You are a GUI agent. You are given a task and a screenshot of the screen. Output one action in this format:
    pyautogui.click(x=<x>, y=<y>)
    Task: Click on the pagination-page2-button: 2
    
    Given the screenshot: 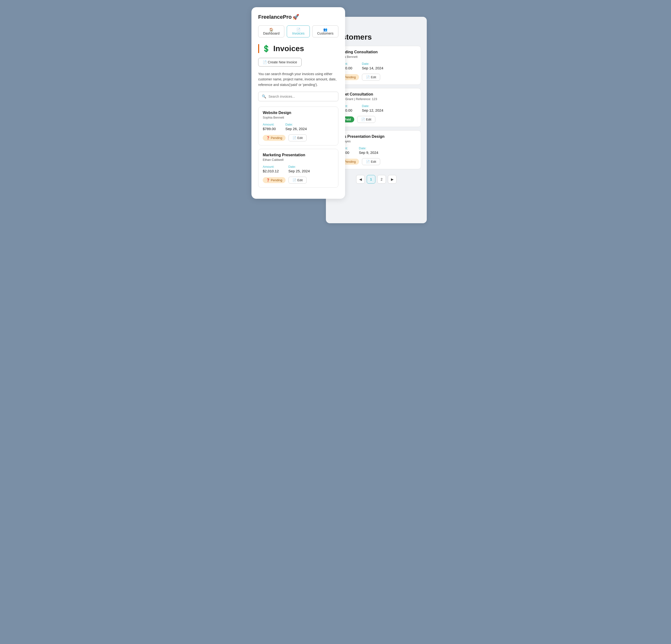 What is the action you would take?
    pyautogui.click(x=381, y=179)
    